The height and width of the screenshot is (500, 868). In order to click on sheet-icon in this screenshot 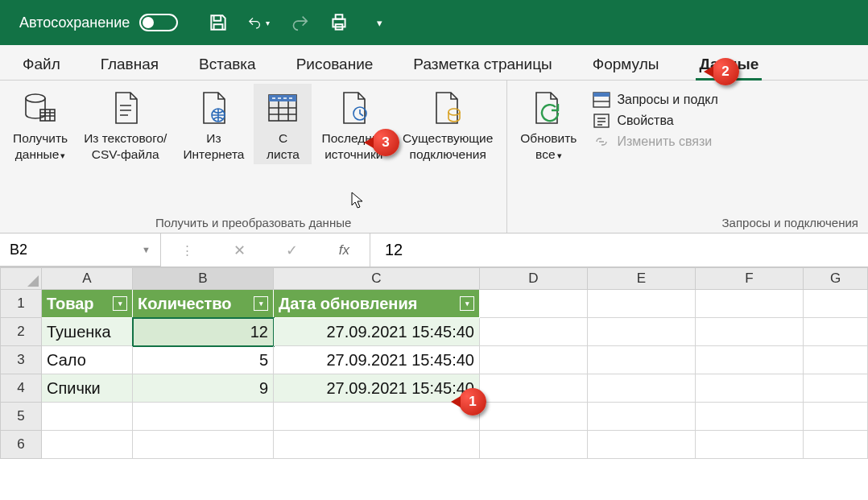, I will do `click(283, 108)`.